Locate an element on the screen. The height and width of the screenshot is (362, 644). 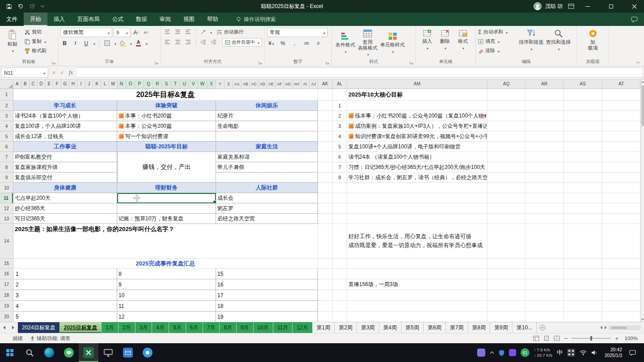
font-name-select: 微软雅黑 is located at coordinates (86, 32).